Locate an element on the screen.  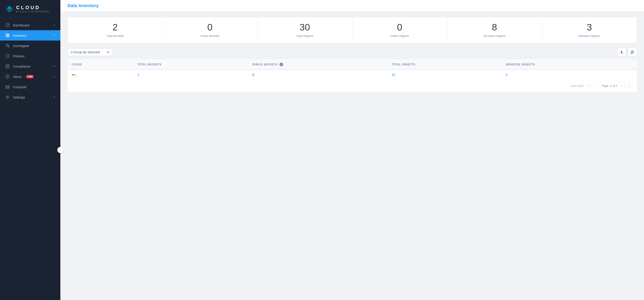
public-buckets-number: 0 is located at coordinates (210, 27).